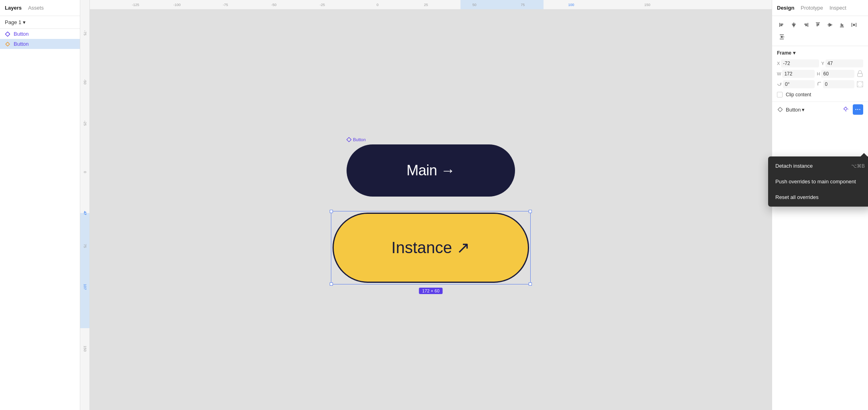 This screenshot has width=868, height=410. I want to click on right-panel: Design Prototype Inspect Frame, so click(820, 205).